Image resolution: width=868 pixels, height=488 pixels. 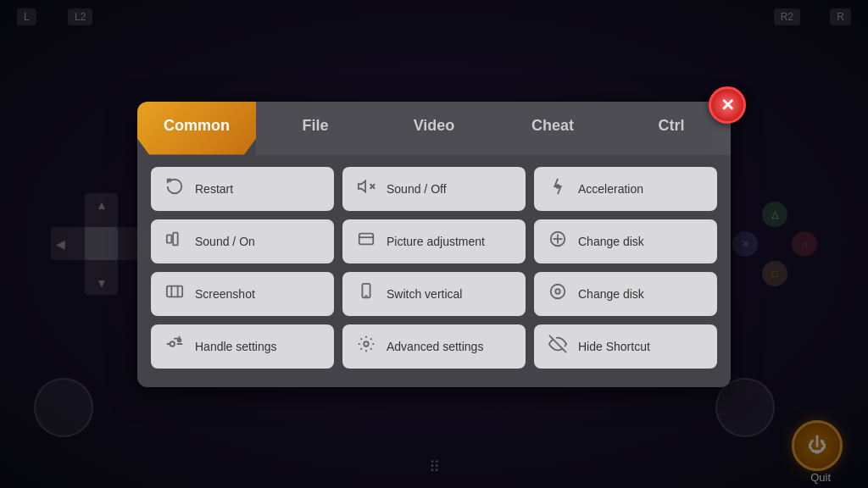 I want to click on change-disk-2-label: Change disk, so click(x=611, y=294).